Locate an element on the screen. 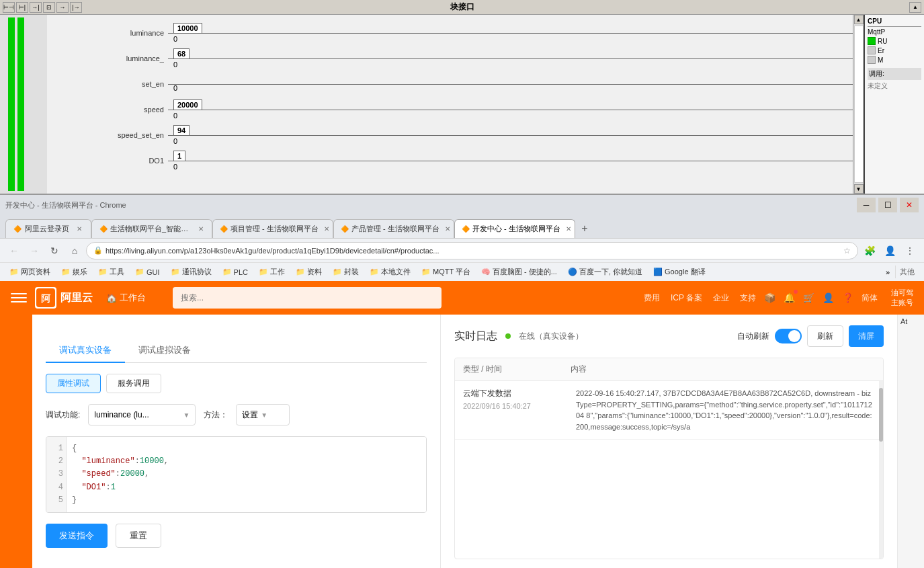 Image resolution: width=924 pixels, height=568 pixels. bookmark-work: 📁 工作 is located at coordinates (271, 272).